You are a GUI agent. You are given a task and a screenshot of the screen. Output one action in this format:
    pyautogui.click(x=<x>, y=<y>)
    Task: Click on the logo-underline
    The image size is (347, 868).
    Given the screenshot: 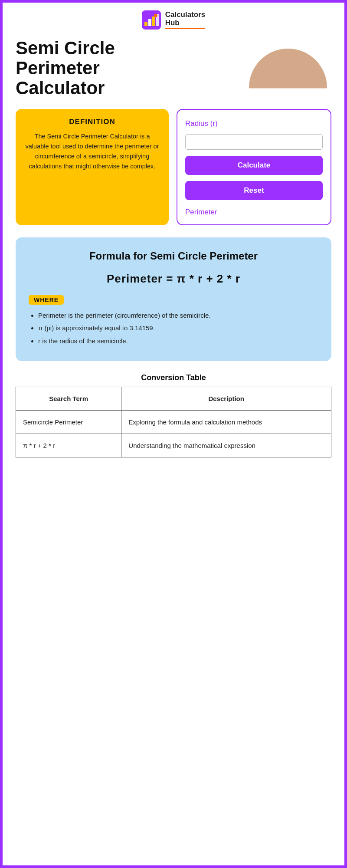 What is the action you would take?
    pyautogui.click(x=186, y=29)
    